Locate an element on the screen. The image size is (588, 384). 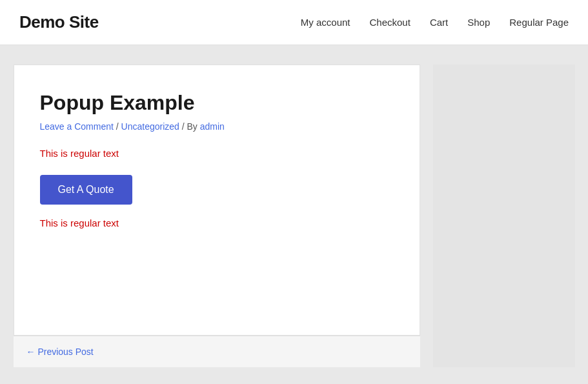
author-link: admin is located at coordinates (212, 126).